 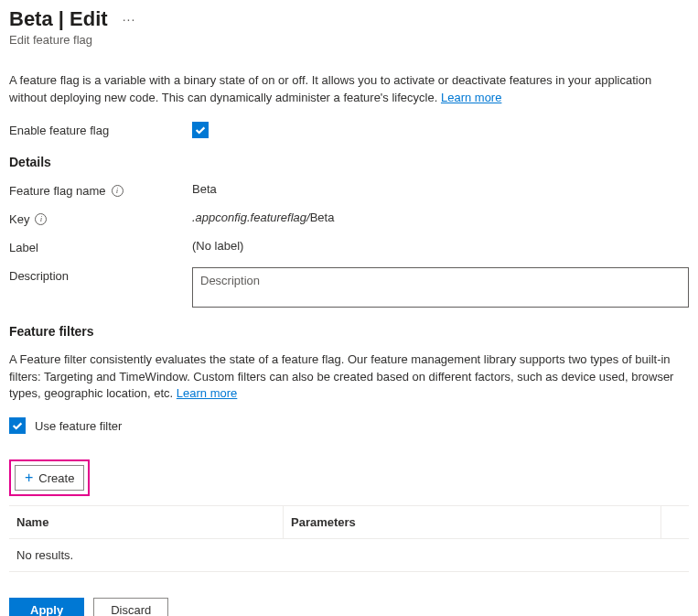 What do you see at coordinates (58, 190) in the screenshot?
I see `flag-name-label: Feature flag name` at bounding box center [58, 190].